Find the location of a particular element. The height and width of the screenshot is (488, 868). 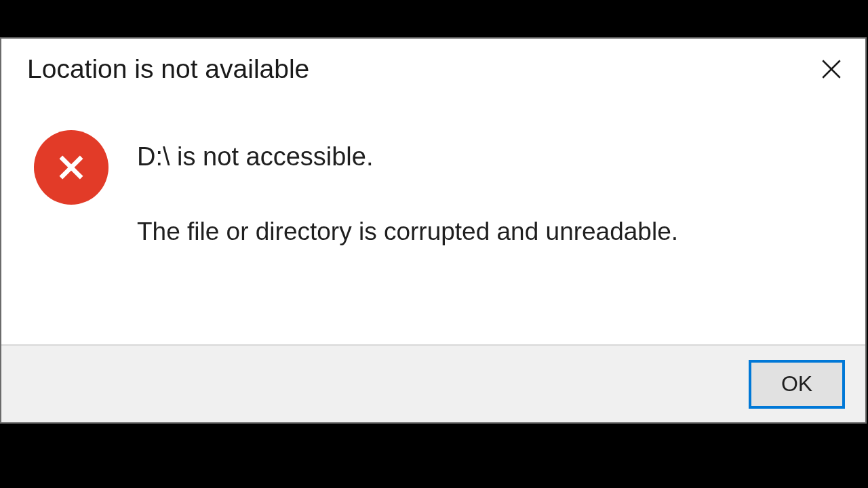

error-icon is located at coordinates (71, 167).